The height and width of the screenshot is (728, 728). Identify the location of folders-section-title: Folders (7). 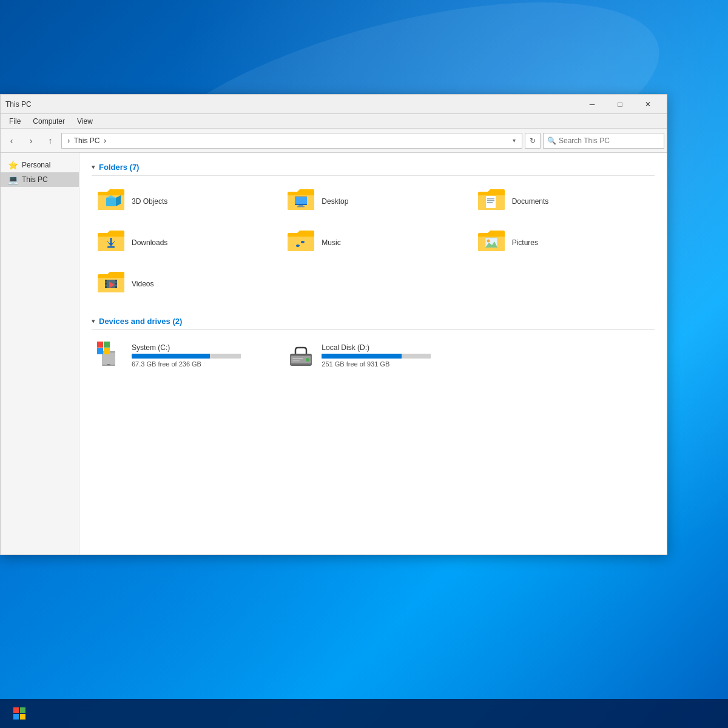
(119, 167).